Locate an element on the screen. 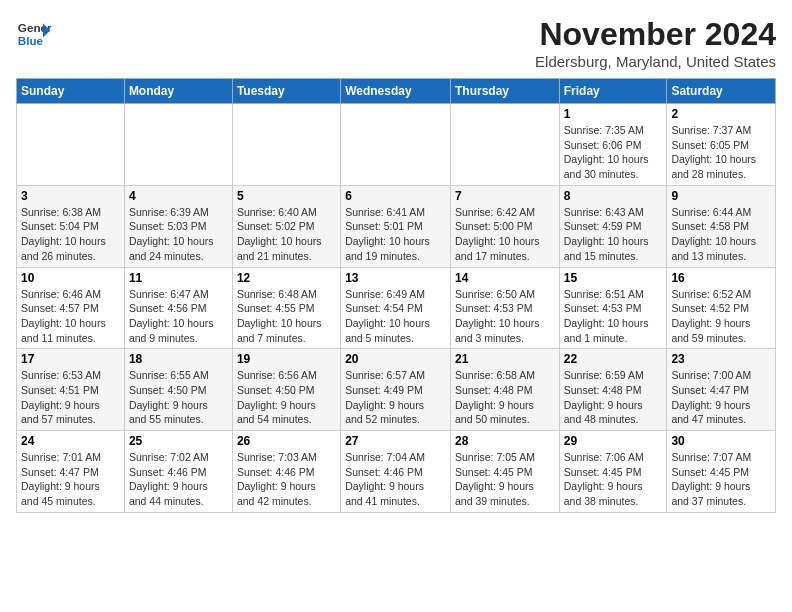  day-number: 13 is located at coordinates (396, 278).